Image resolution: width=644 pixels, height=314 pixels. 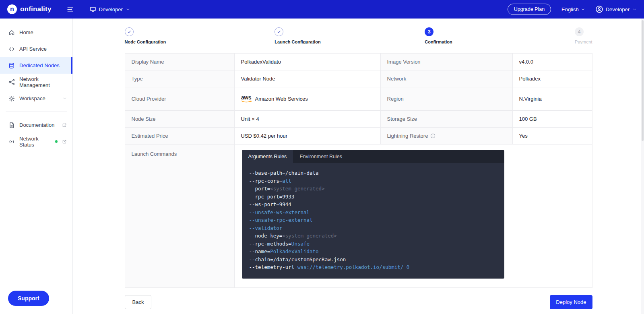 What do you see at coordinates (308, 99) in the screenshot?
I see `field-value-cloud-provider: aws Amazon Web Services` at bounding box center [308, 99].